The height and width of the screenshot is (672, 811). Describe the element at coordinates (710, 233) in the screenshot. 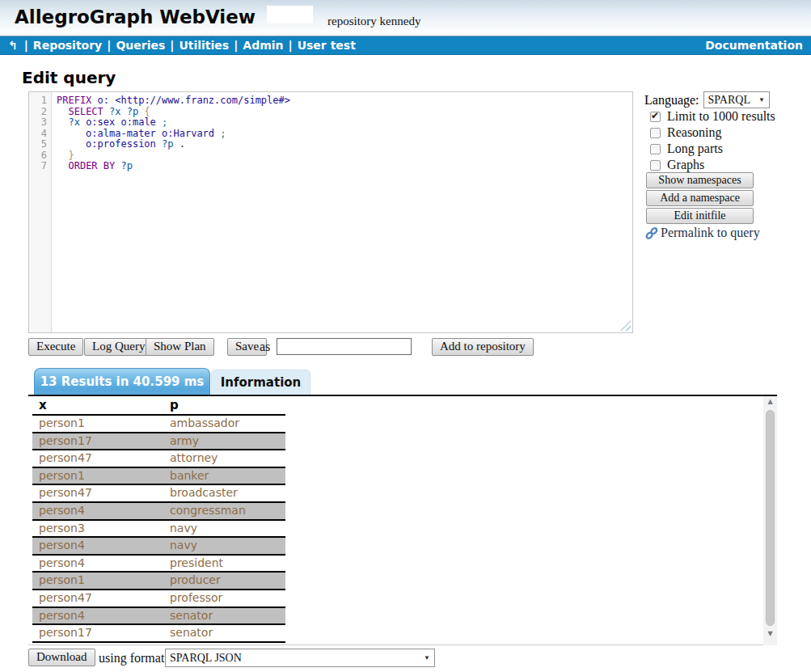

I see `permalink-label: Permalink to query` at that location.